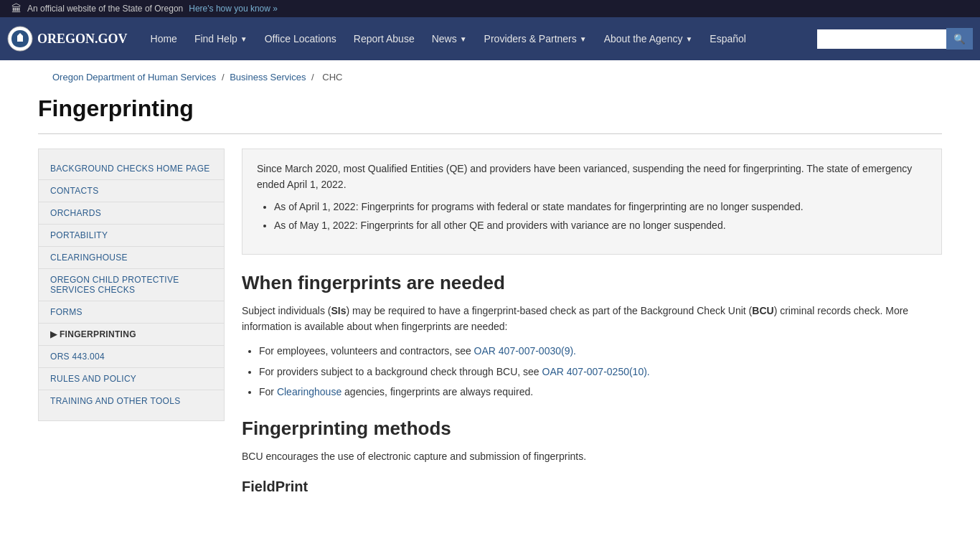  Describe the element at coordinates (131, 313) in the screenshot. I see `sidebar-item-forms: FORMS` at that location.